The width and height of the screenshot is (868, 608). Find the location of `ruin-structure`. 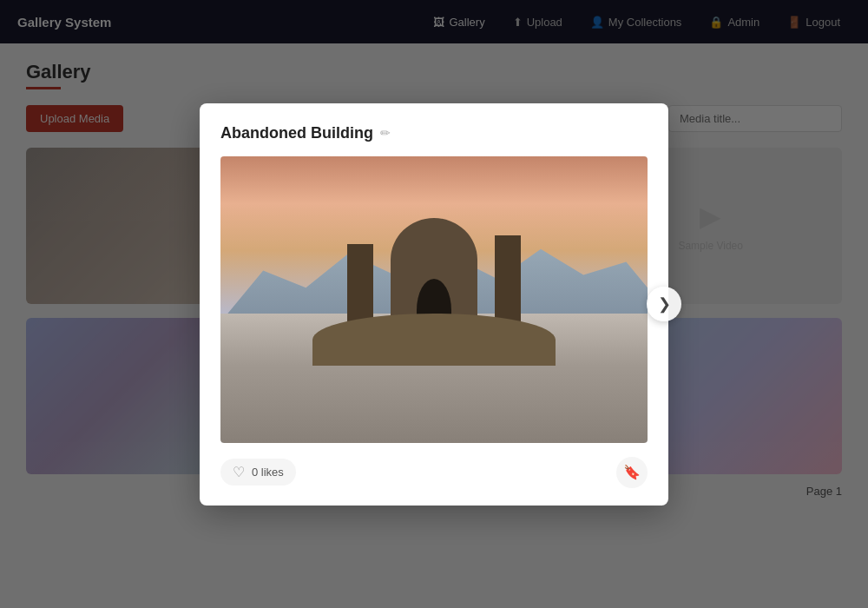

ruin-structure is located at coordinates (434, 274).